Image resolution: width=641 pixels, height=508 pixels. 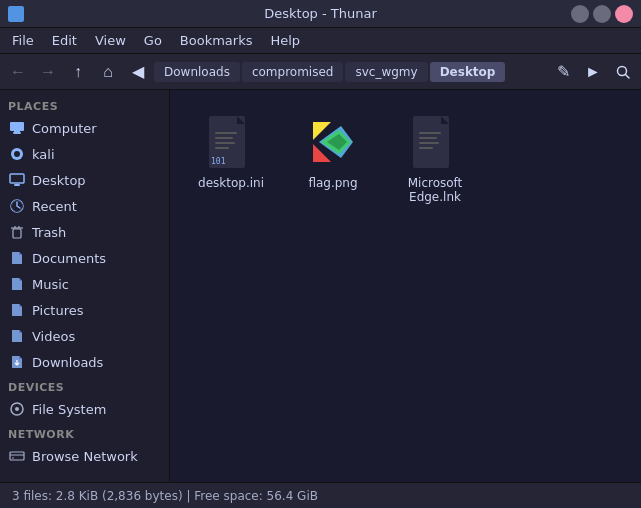 What do you see at coordinates (320, 14) in the screenshot?
I see `window-title: Desktop - Thunar` at bounding box center [320, 14].